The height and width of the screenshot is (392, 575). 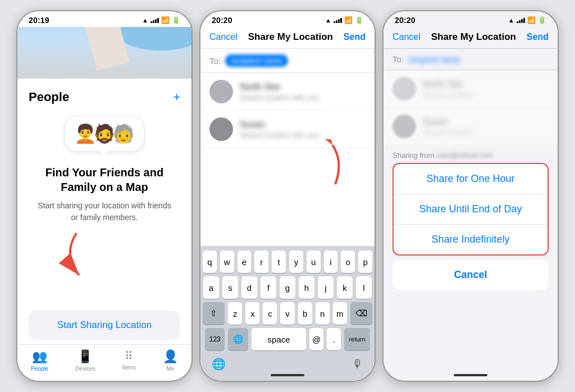 What do you see at coordinates (85, 361) in the screenshot?
I see `tab-devices: 📱 Devices` at bounding box center [85, 361].